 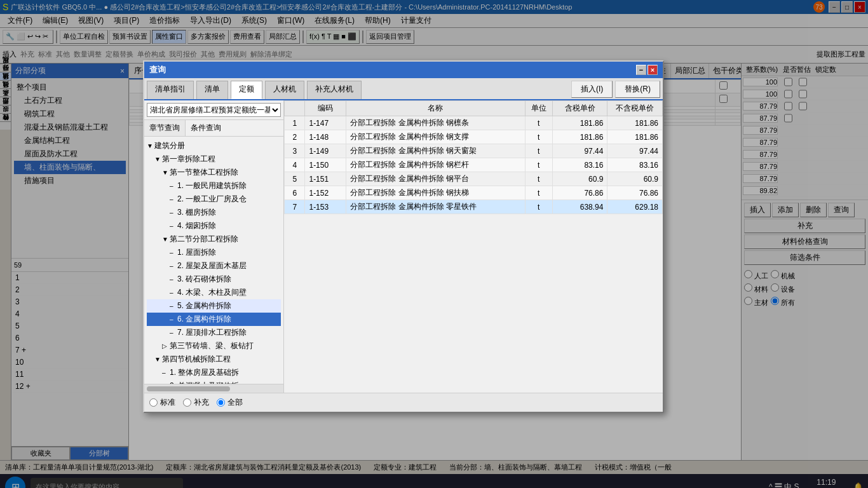 What do you see at coordinates (436, 193) in the screenshot?
I see `row-name-6: 分部工程拆除 金属构件拆除 钢扶梯` at bounding box center [436, 193].